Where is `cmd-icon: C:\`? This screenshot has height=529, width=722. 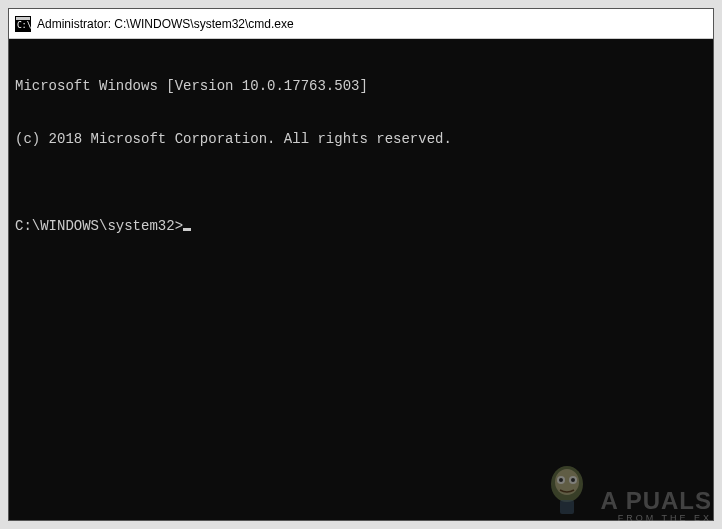 cmd-icon: C:\ is located at coordinates (23, 24).